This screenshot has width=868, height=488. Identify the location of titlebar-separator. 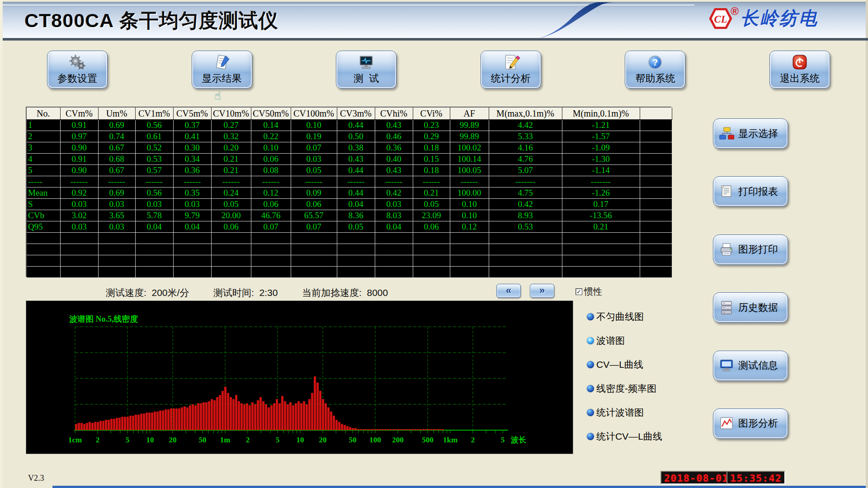
(435, 39).